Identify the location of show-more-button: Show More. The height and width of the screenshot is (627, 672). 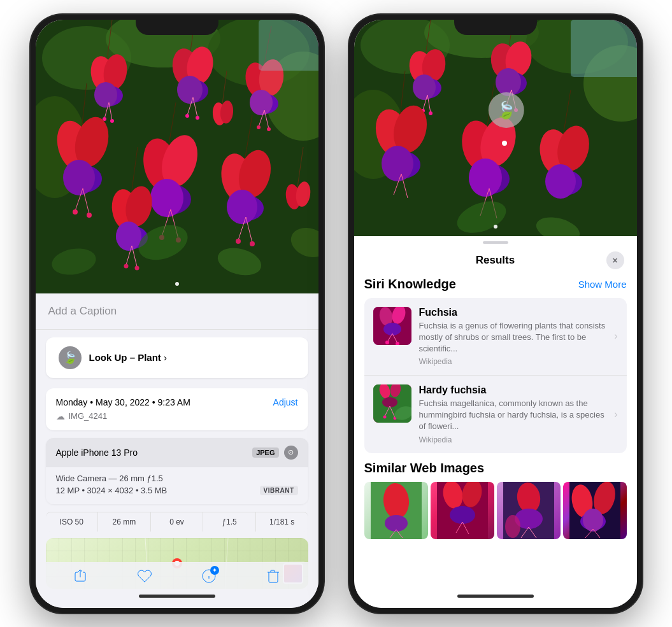
(603, 284).